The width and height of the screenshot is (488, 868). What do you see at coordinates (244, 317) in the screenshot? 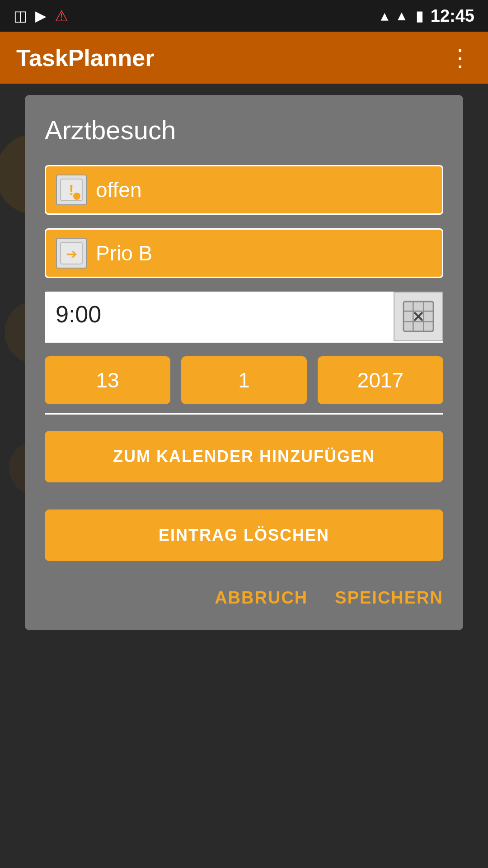
I see `time-row: 9:00` at bounding box center [244, 317].